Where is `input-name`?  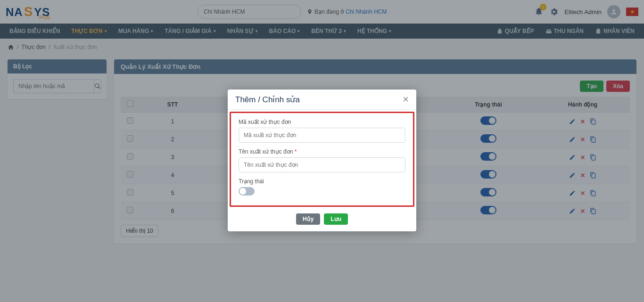
input-name is located at coordinates (322, 165).